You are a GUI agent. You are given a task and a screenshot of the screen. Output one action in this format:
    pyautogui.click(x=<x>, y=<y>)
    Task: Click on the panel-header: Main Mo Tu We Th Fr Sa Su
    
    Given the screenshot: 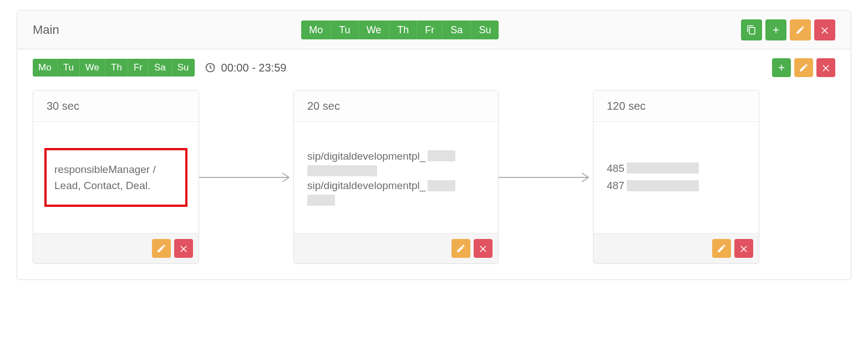 What is the action you would take?
    pyautogui.click(x=434, y=30)
    